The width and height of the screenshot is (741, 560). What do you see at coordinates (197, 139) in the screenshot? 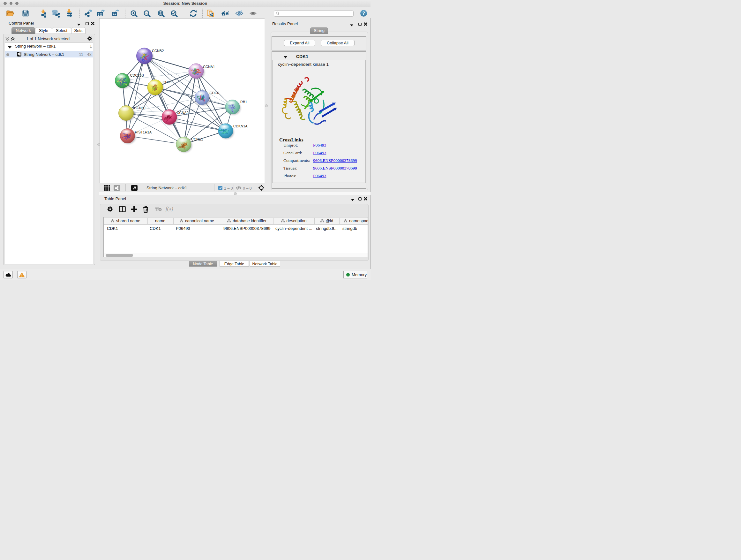
I see `svg-text: CCNE1` at bounding box center [197, 139].